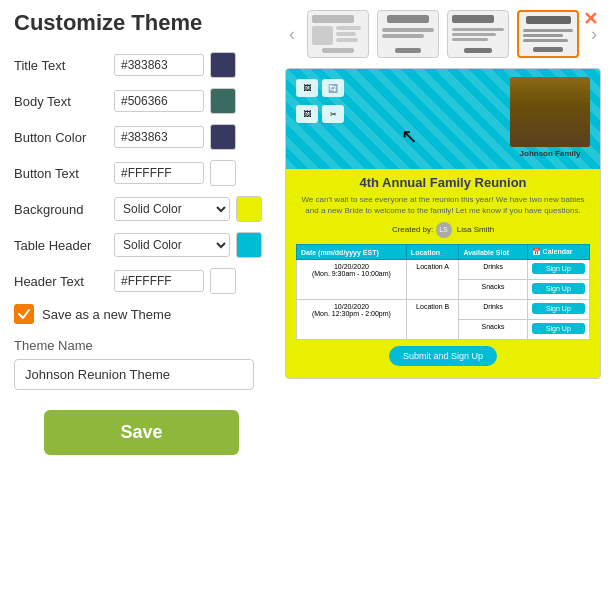 This screenshot has width=610, height=609. What do you see at coordinates (558, 330) in the screenshot?
I see `signup-snacks-2: Sign Up` at bounding box center [558, 330].